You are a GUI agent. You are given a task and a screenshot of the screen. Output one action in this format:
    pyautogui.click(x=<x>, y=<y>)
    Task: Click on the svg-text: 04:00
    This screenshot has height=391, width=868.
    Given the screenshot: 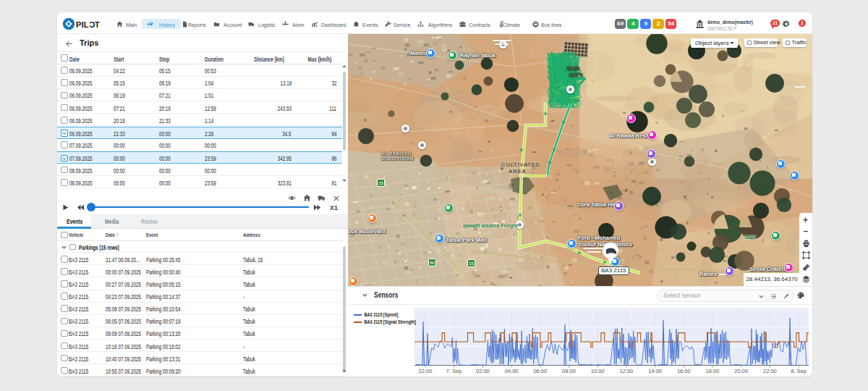 What is the action you would take?
    pyautogui.click(x=512, y=371)
    